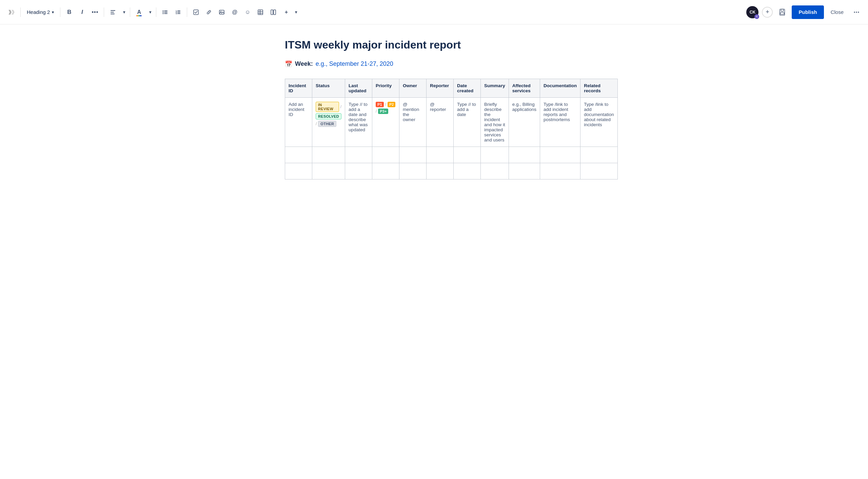 The height and width of the screenshot is (479, 868). Describe the element at coordinates (386, 88) in the screenshot. I see `th-priority: Priority` at that location.